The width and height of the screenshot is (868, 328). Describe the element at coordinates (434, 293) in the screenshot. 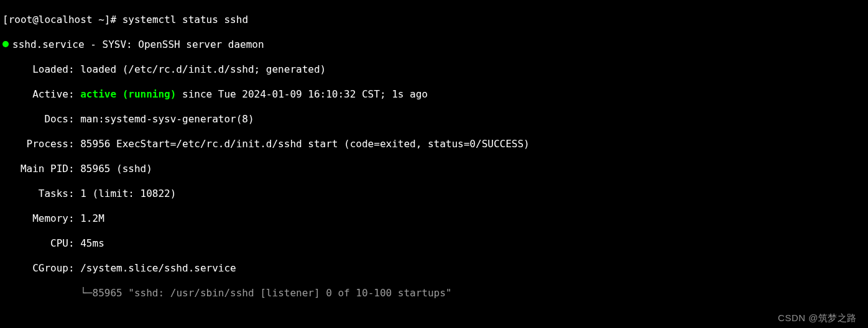

I see `service-cgroup-child: └─85965 "sshd: /usr/sbin/sshd [listener]…` at that location.